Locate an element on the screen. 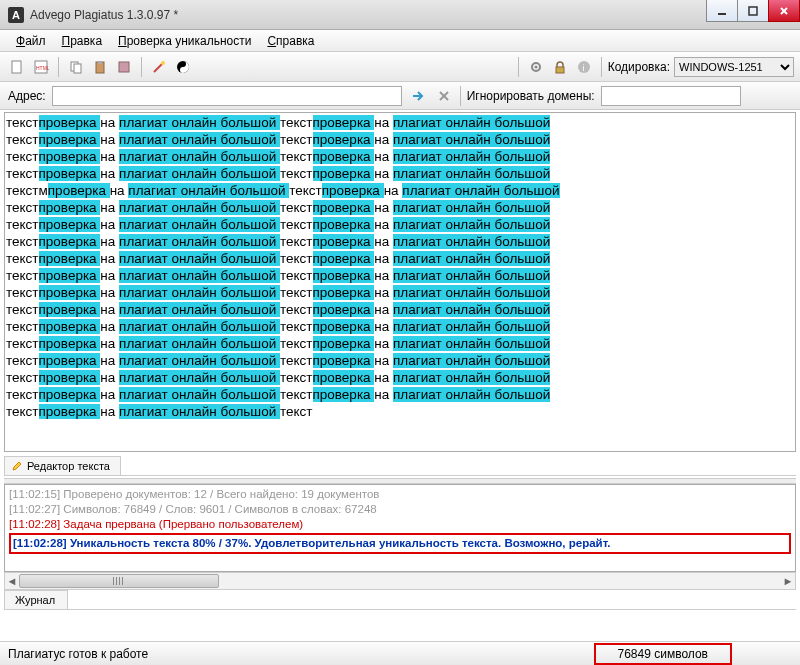  scroll-right-icon: ► is located at coordinates (788, 581).